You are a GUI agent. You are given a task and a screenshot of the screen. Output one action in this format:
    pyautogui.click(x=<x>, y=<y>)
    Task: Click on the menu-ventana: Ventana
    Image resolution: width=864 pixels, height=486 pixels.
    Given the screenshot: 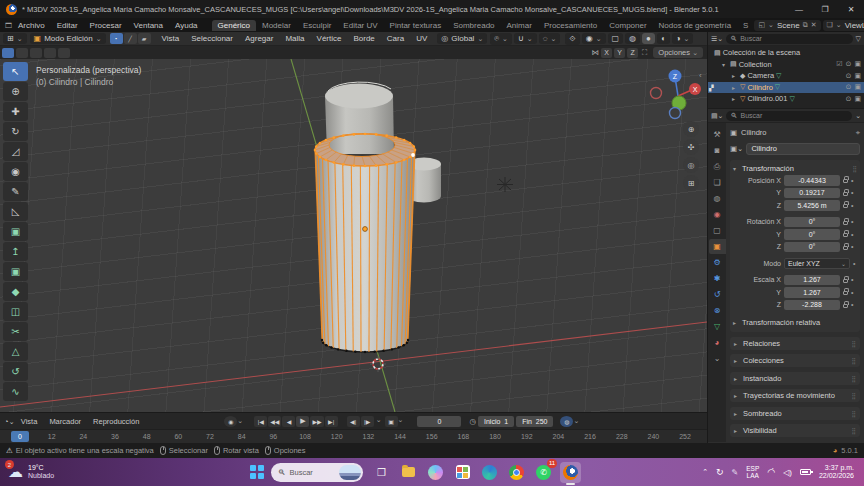 What is the action you would take?
    pyautogui.click(x=148, y=26)
    